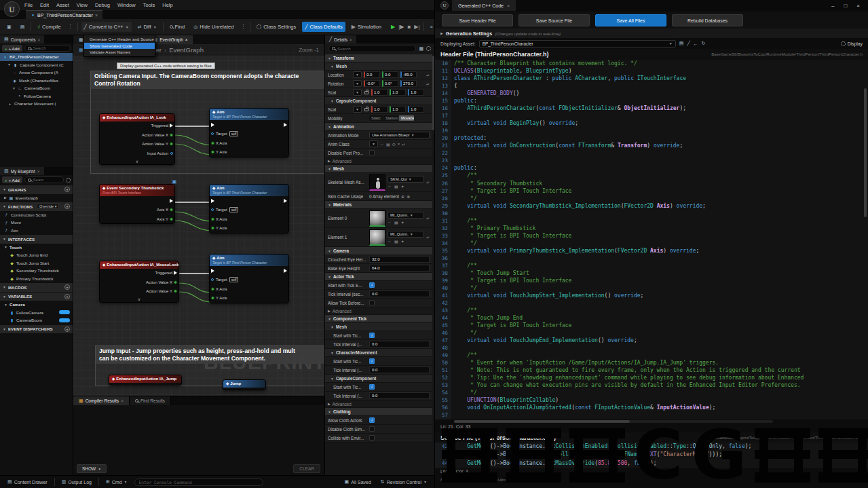 The width and height of the screenshot is (868, 488). I want to click on blueprint-item: ▶▦EventGraph, so click(37, 198).